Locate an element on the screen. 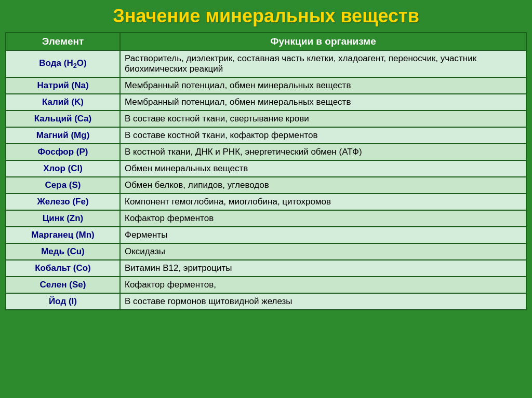  function-cell: В составе костной ткани, кофактор фермен… is located at coordinates (323, 135).